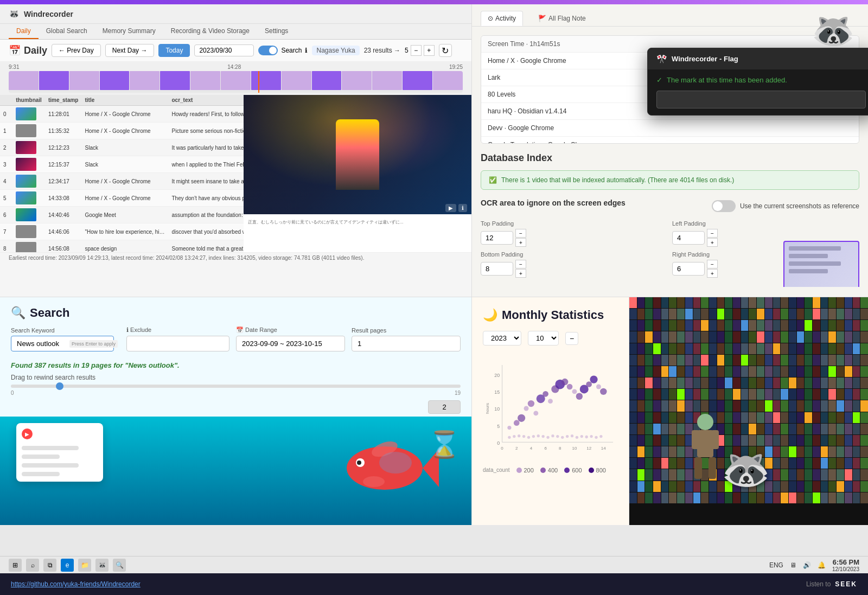 The image size is (868, 595). What do you see at coordinates (521, 233) in the screenshot?
I see `top-minus-btn: −` at bounding box center [521, 233].